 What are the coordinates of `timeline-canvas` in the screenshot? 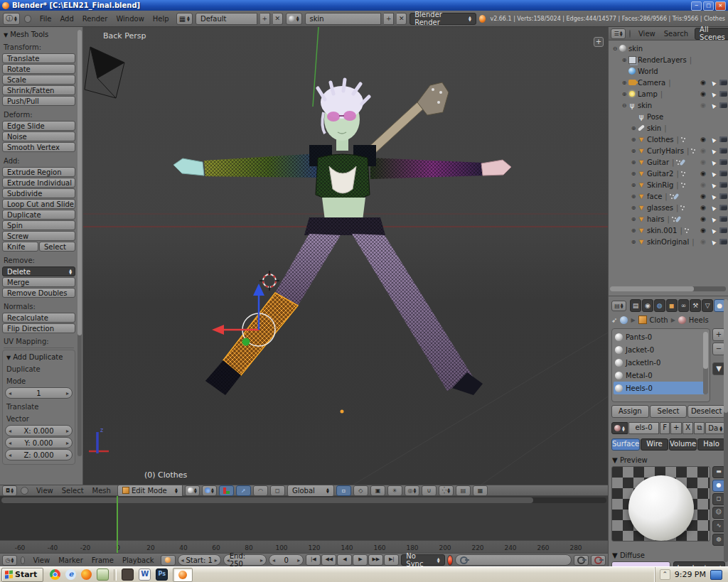 It's located at (304, 518).